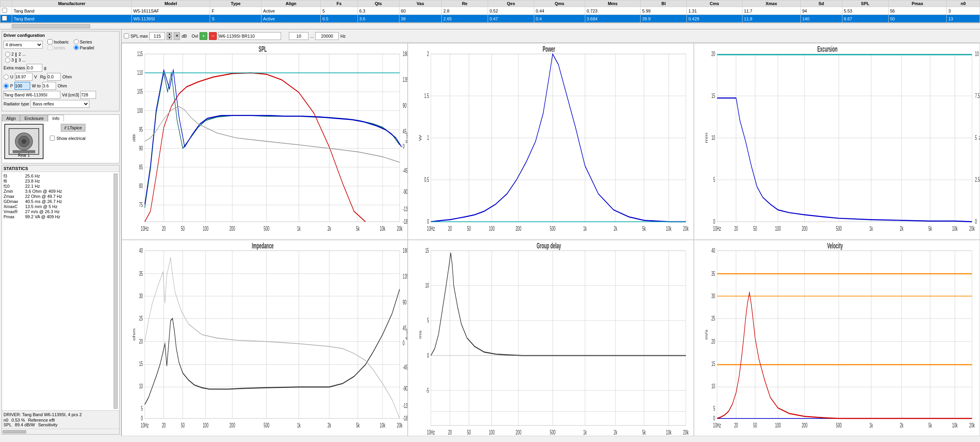 This screenshot has height=442, width=980. Describe the element at coordinates (6, 86) in the screenshot. I see `p-radio` at that location.